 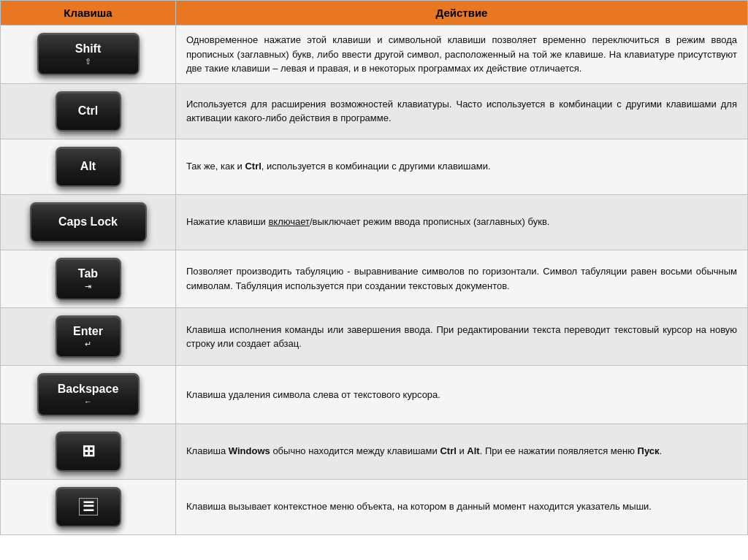 What do you see at coordinates (88, 54) in the screenshot?
I see `key-button: Shift⇧` at bounding box center [88, 54].